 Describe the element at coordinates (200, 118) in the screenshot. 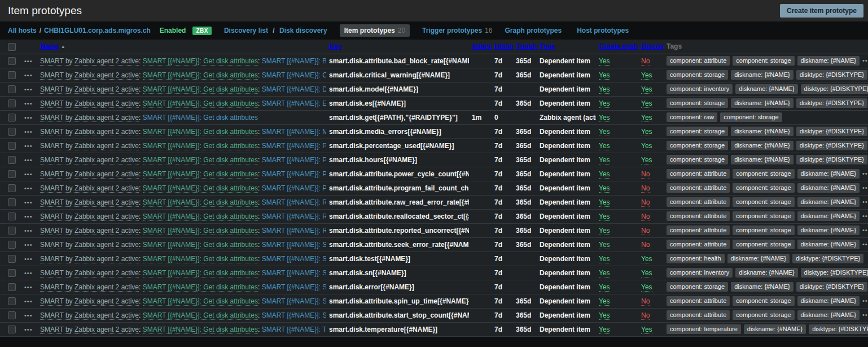

I see `item-name-link: SMART [{#NAME}]: Get disk attributes` at that location.